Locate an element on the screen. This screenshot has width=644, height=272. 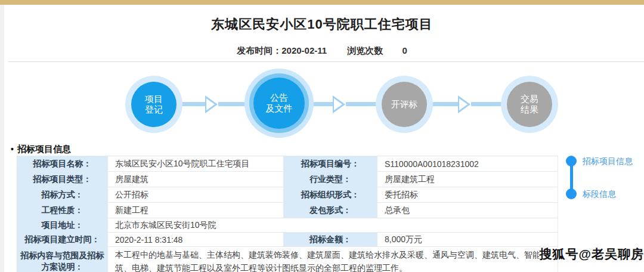
info-value-organization-form: 委托招标 is located at coordinates (467, 195).